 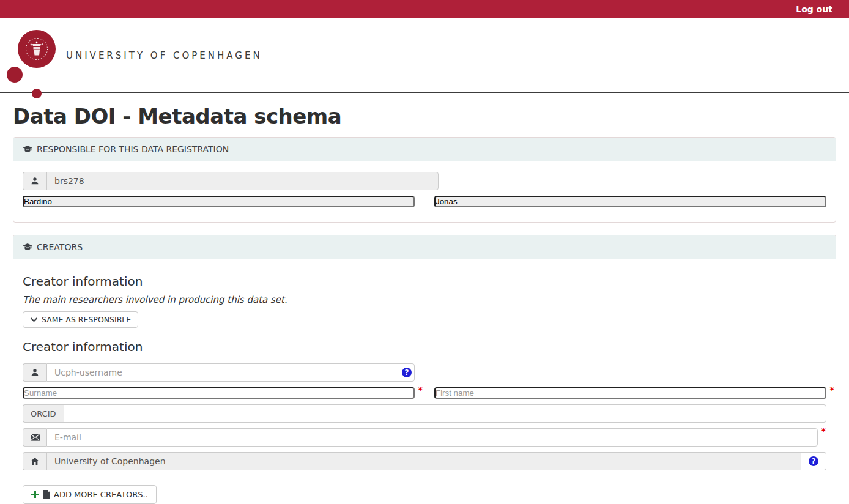 I want to click on page-title: Data DOI - Metadata schema, so click(x=424, y=116).